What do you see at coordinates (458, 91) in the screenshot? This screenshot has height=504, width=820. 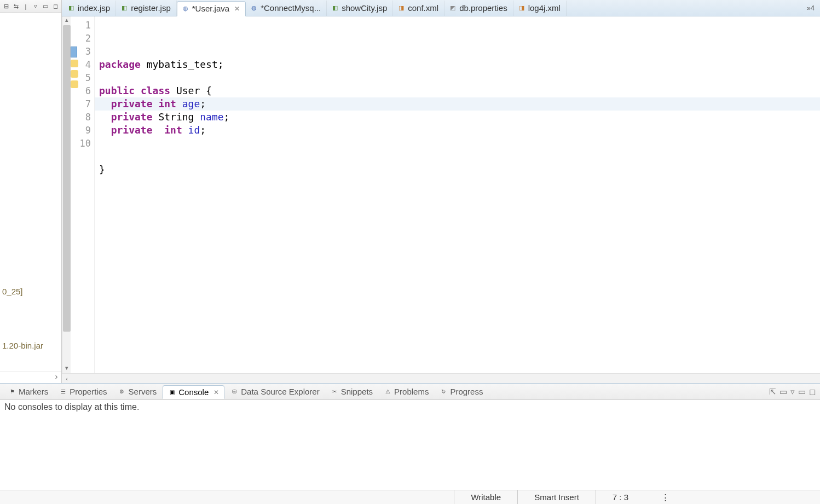 I see `code-line: public class User {` at bounding box center [458, 91].